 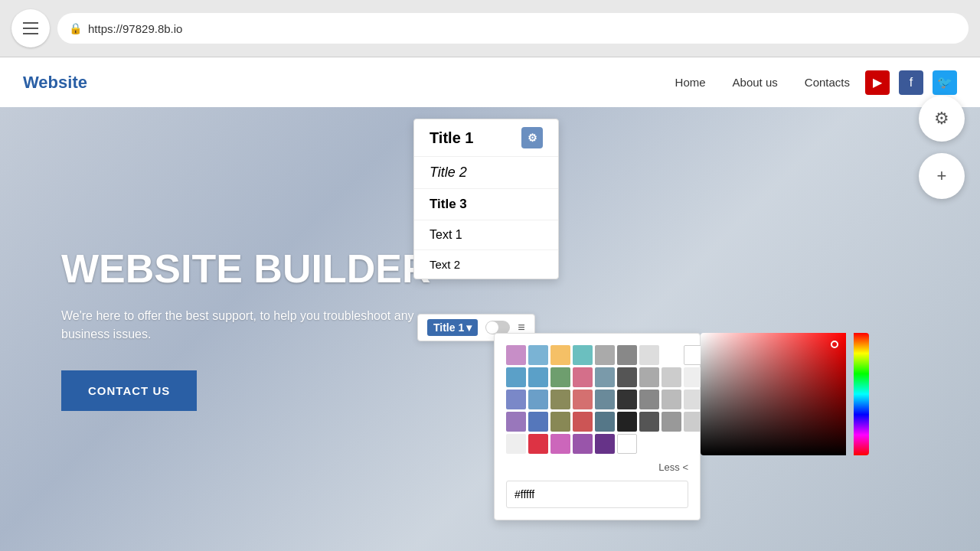 I want to click on hero-subtitle: We're here to offer the best support, to…, so click(x=253, y=325).